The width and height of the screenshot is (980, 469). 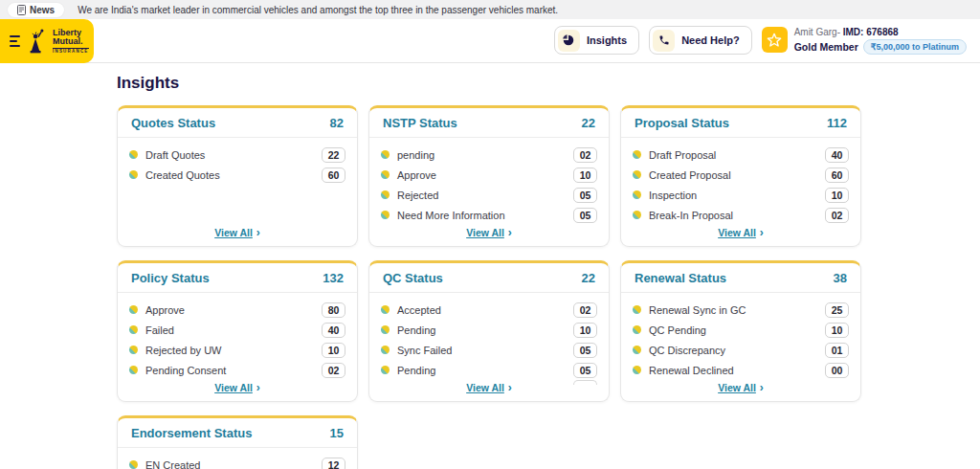 What do you see at coordinates (165, 310) in the screenshot?
I see `status-item-label: Approve` at bounding box center [165, 310].